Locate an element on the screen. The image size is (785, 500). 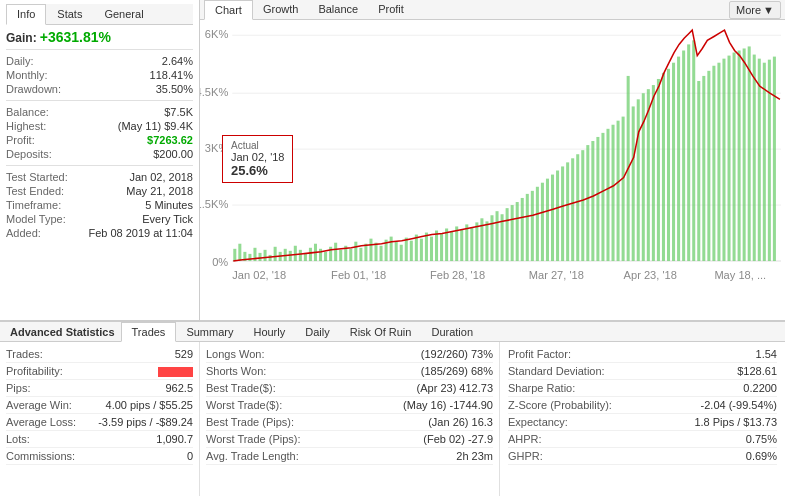
profitability-stat: Profitability: is located at coordinates (100, 372).